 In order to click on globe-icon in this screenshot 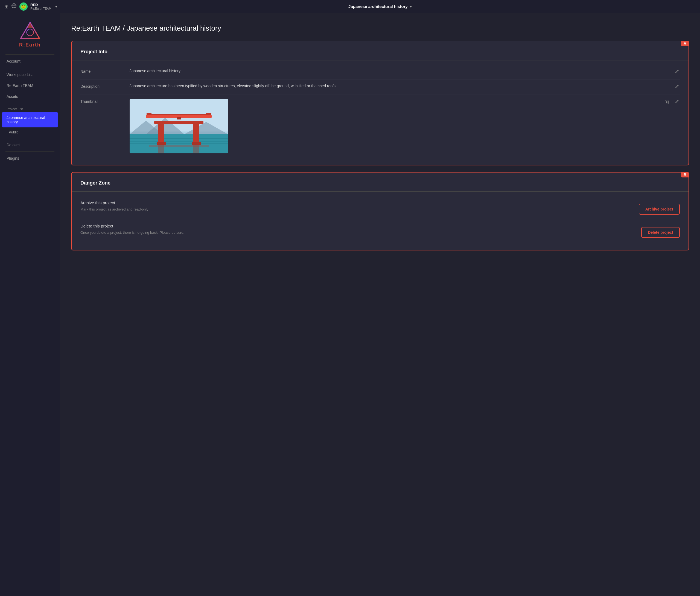, I will do `click(14, 6)`.